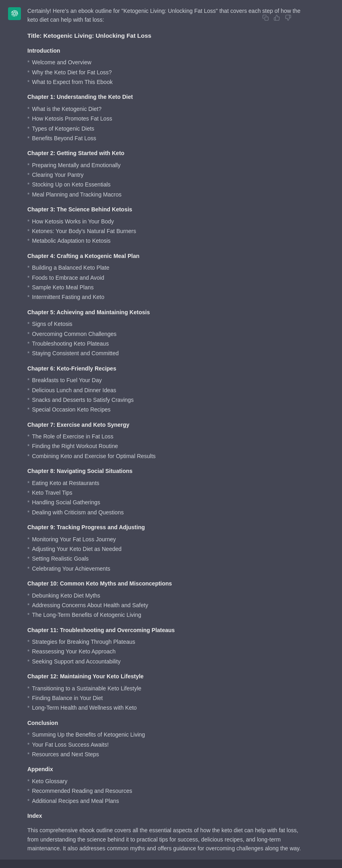 This screenshot has height=868, width=342. Describe the element at coordinates (164, 605) in the screenshot. I see `section-list-10: Debunking Keto Diet MythsAddressing Conc…` at that location.